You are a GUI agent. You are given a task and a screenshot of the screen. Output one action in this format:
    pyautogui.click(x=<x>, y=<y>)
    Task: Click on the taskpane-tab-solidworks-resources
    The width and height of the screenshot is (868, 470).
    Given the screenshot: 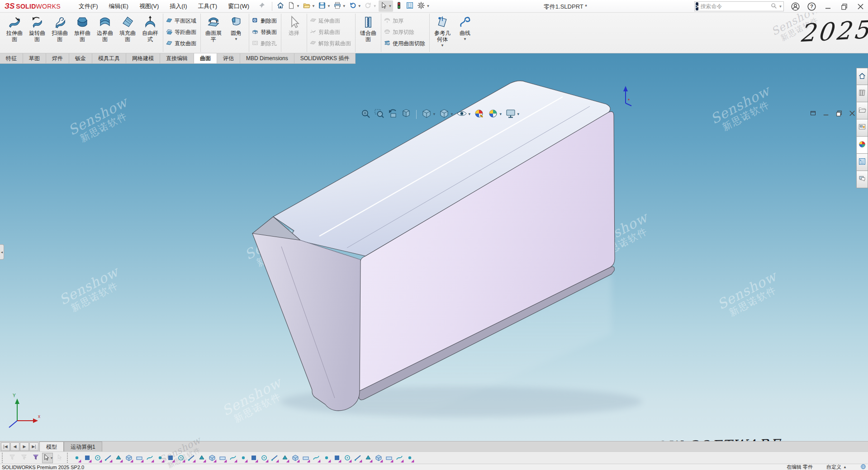 What is the action you would take?
    pyautogui.click(x=862, y=76)
    